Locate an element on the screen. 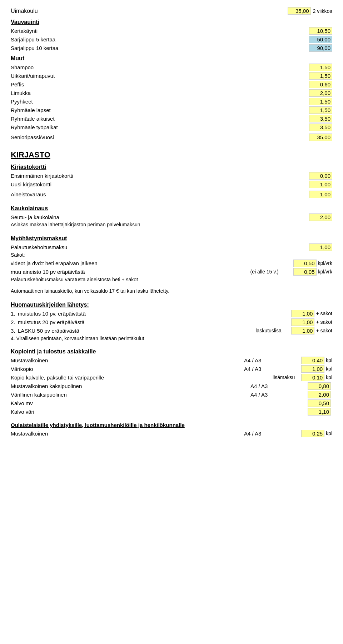 The image size is (343, 644). item-label: Sarjalippu 10 kertaa is located at coordinates (160, 48).